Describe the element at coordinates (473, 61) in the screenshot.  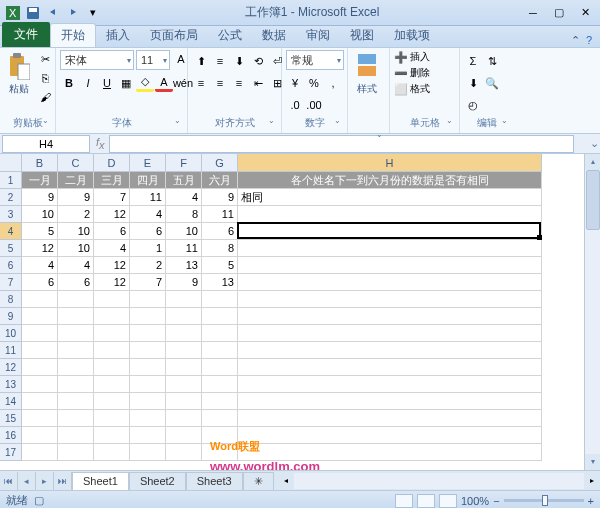
I see `autosum-icon: Σ` at that location.